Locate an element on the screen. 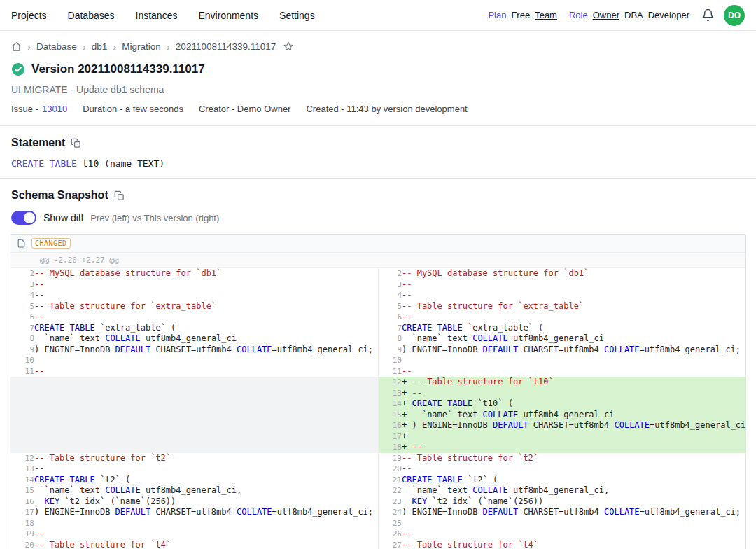 The image size is (756, 549). code-line: + CREATE TABLE `t10` ( is located at coordinates (574, 404).